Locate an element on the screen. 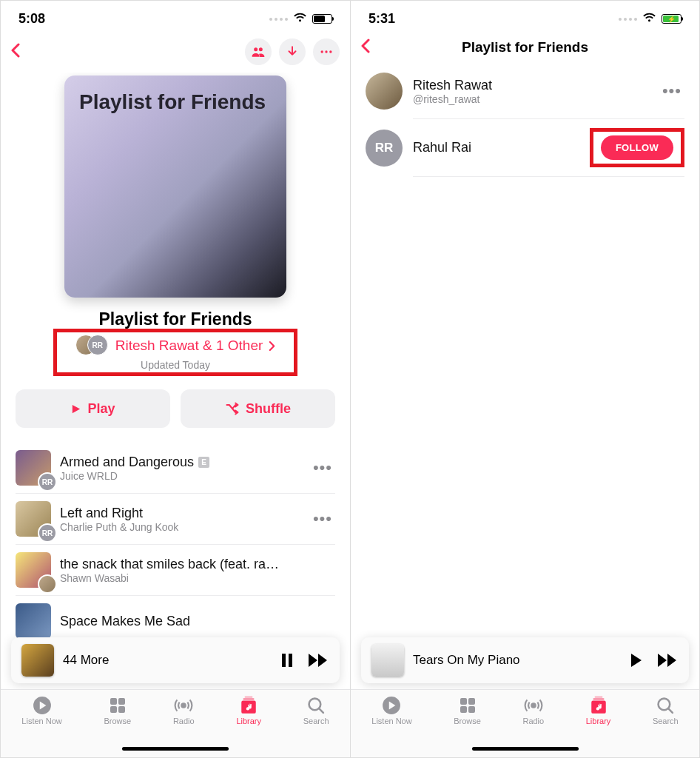  track-info: Space Makes Me Sad is located at coordinates (198, 622).